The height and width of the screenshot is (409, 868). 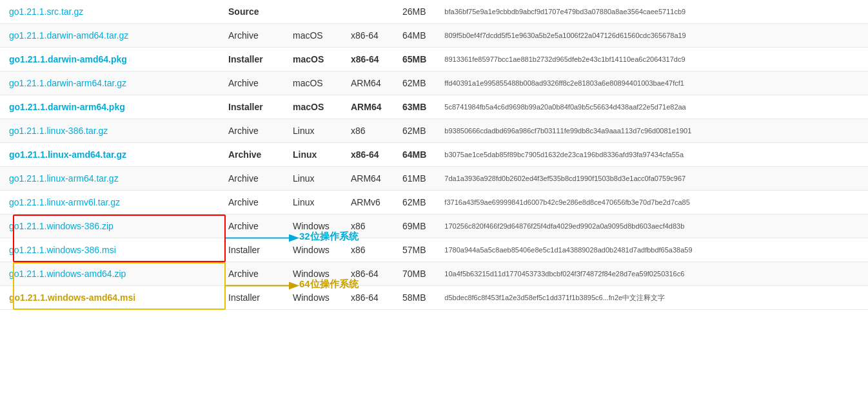 What do you see at coordinates (414, 274) in the screenshot?
I see `size-cell: 70MB` at bounding box center [414, 274].